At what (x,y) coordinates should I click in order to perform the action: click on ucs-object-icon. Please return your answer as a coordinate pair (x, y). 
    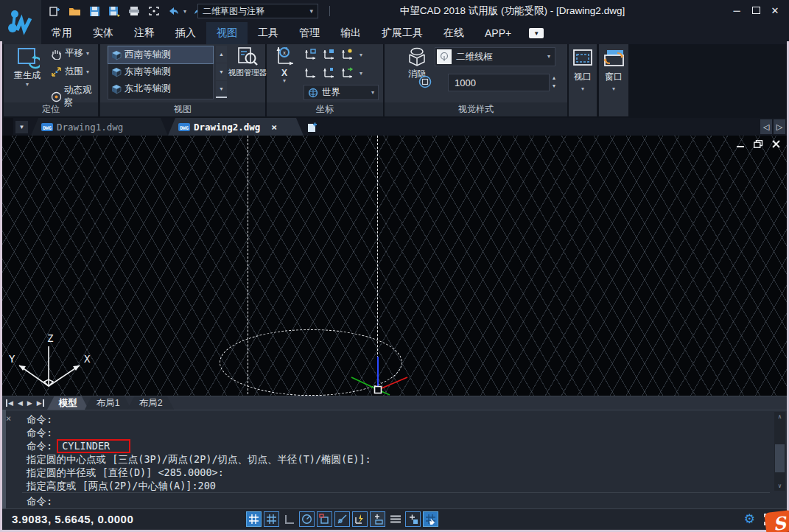
    Looking at the image, I should click on (329, 55).